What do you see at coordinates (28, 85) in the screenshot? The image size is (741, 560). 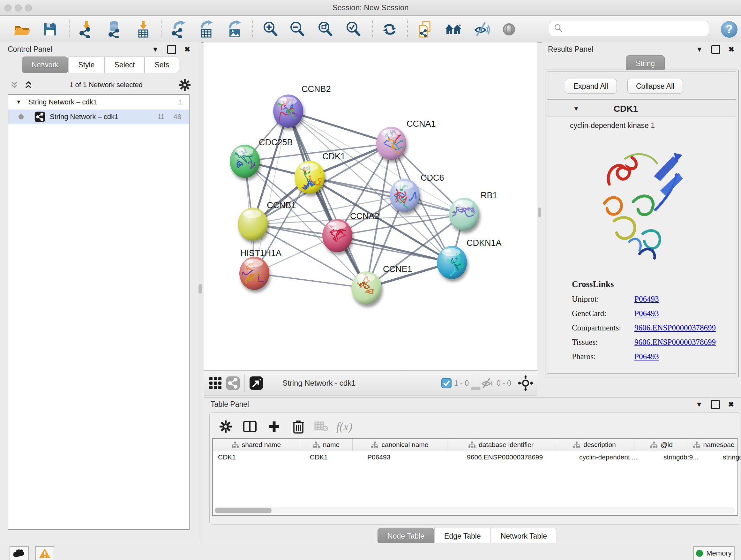 I see `expand-all-icon` at bounding box center [28, 85].